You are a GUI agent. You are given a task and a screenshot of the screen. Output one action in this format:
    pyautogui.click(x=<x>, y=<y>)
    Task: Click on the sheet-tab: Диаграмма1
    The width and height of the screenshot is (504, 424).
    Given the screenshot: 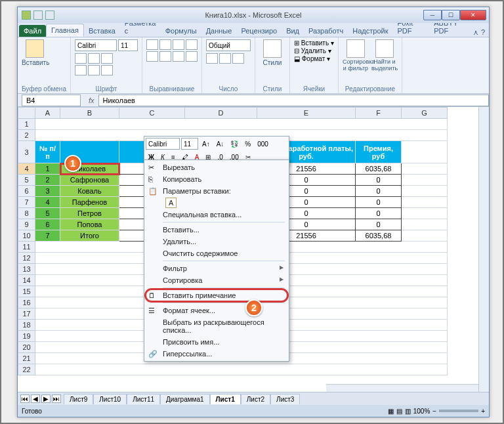 What is the action you would take?
    pyautogui.click(x=185, y=399)
    